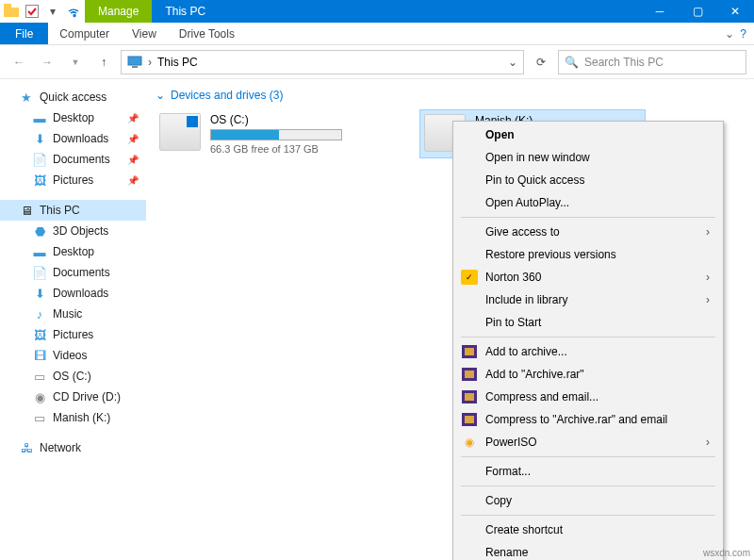 The width and height of the screenshot is (754, 560). I want to click on breadcrumb-location: This PC, so click(177, 62).